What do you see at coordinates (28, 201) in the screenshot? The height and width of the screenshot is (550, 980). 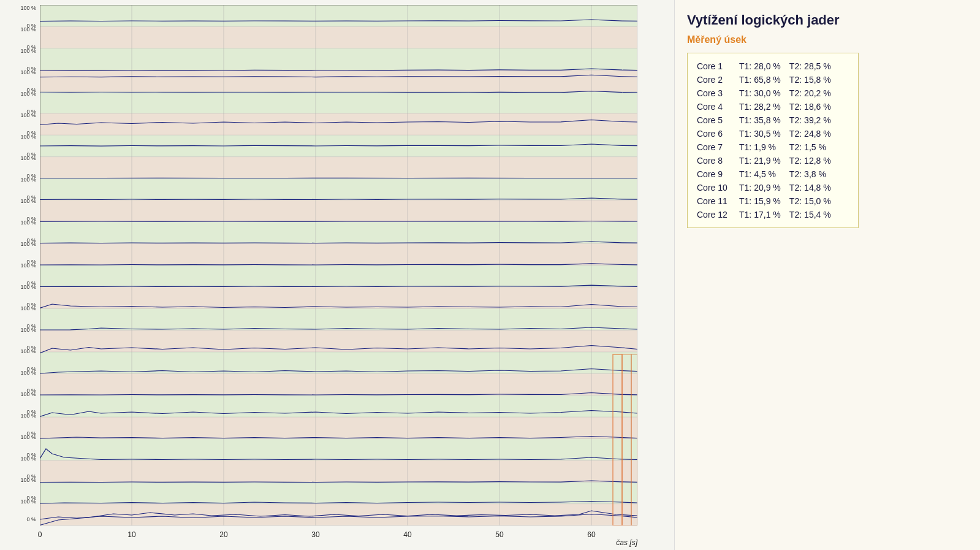 I see `y-tick-100-9: 100 %` at bounding box center [28, 201].